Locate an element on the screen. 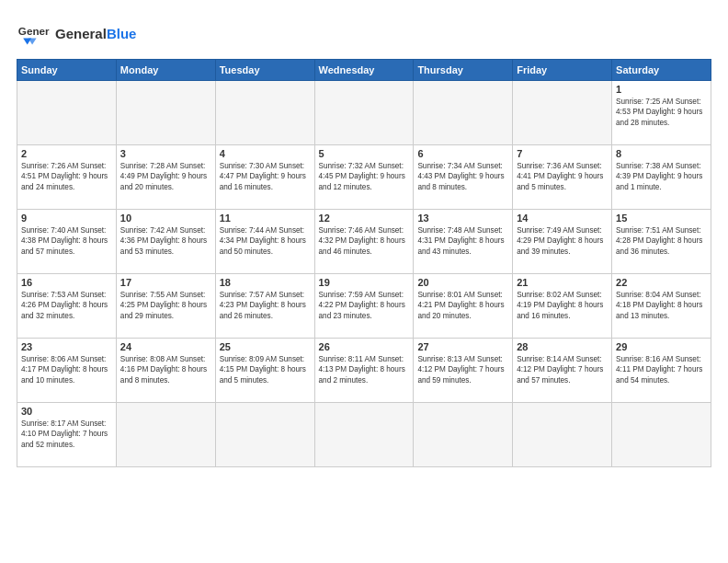 Image resolution: width=728 pixels, height=563 pixels. calendar-cell: 6Sunrise: 7:34 AM Sunset: 4:43 PM Daylig… is located at coordinates (463, 178).